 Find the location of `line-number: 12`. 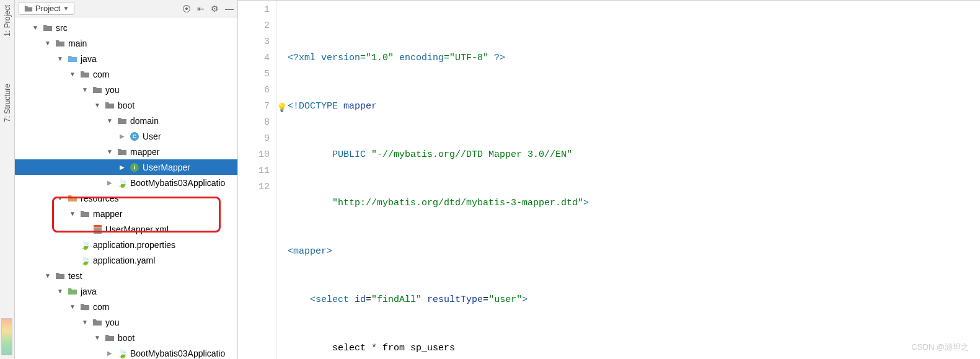

line-number: 12 is located at coordinates (254, 187).